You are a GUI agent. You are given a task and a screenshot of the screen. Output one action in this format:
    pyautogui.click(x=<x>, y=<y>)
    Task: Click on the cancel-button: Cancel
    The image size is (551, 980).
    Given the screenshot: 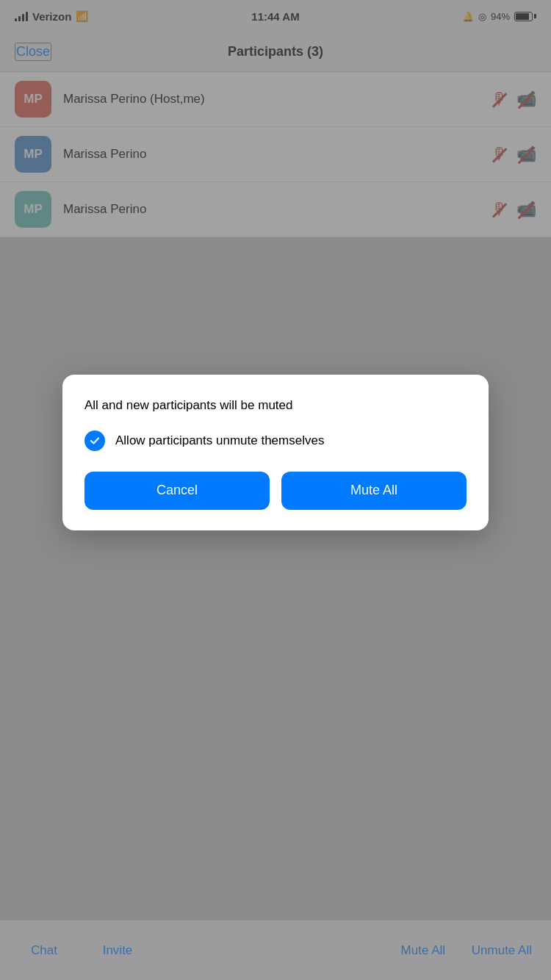 What is the action you would take?
    pyautogui.click(x=177, y=491)
    